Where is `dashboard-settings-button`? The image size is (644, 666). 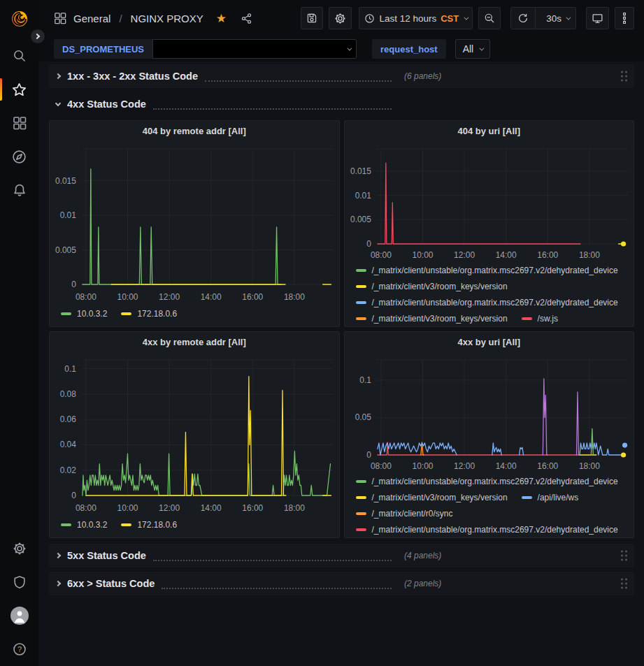 dashboard-settings-button is located at coordinates (340, 18).